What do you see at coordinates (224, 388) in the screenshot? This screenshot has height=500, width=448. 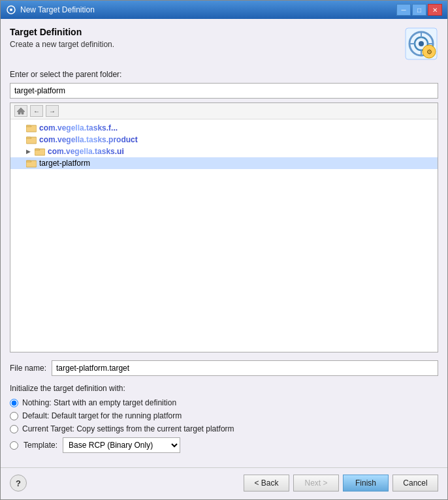 I see `init-label: Initialize the target definition with:` at bounding box center [224, 388].